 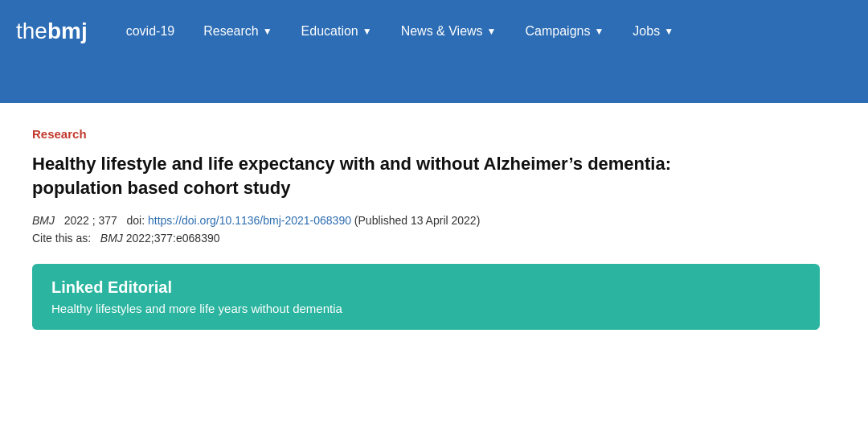 What do you see at coordinates (434, 134) in the screenshot?
I see `section-label: Research` at bounding box center [434, 134].